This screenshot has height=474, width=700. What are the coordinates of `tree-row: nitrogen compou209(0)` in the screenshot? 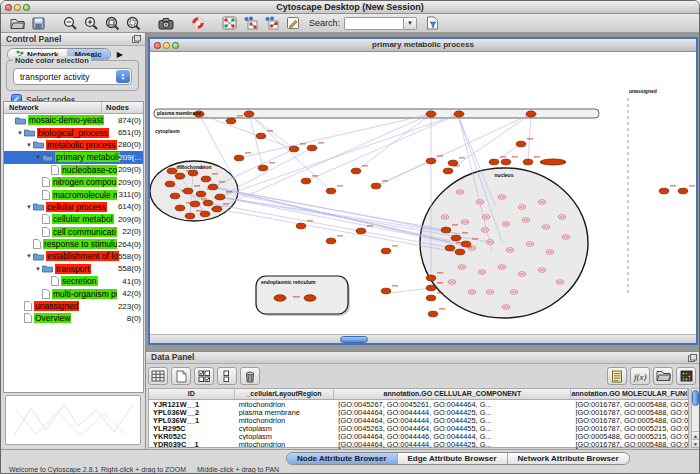 It's located at (74, 182).